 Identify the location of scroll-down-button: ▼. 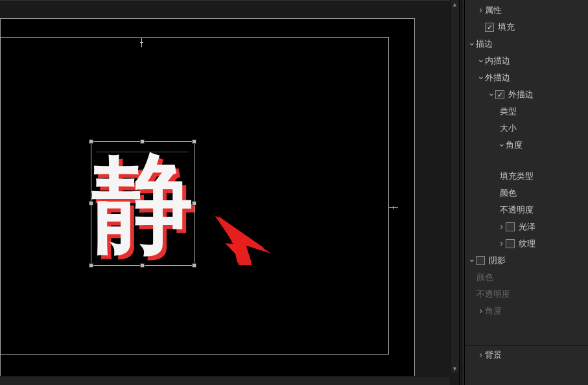
(455, 369).